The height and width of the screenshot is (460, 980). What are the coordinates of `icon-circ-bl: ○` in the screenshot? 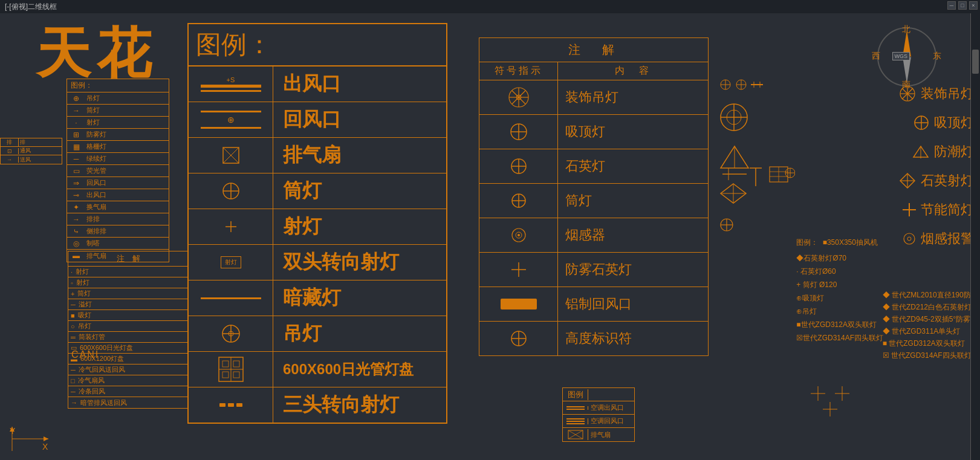 It's located at (73, 326).